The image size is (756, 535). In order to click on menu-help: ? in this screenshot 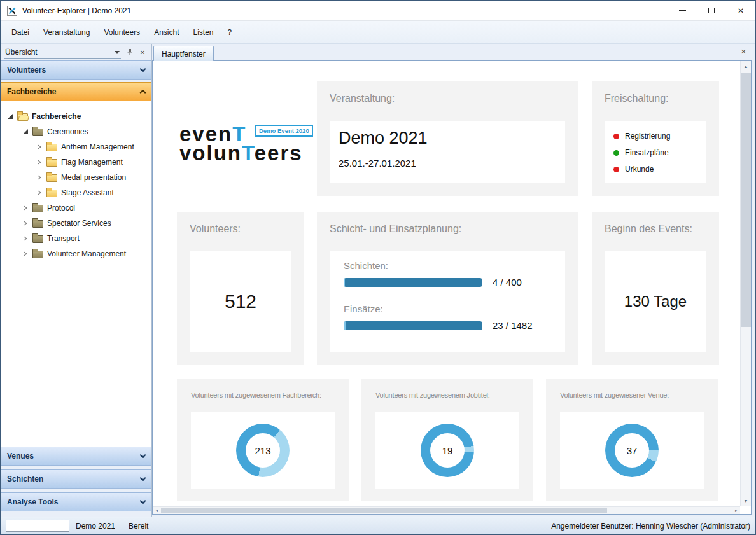, I will do `click(230, 32)`.